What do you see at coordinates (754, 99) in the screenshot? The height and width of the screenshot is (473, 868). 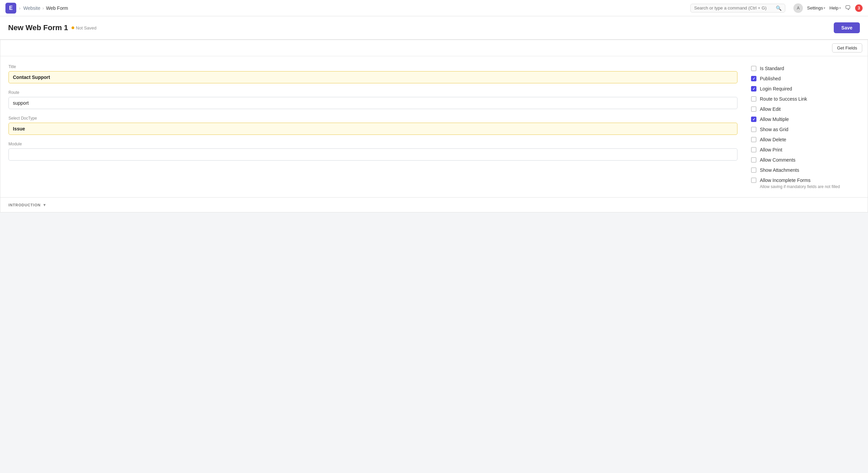 I see `checkbox-route_to_success_link` at bounding box center [754, 99].